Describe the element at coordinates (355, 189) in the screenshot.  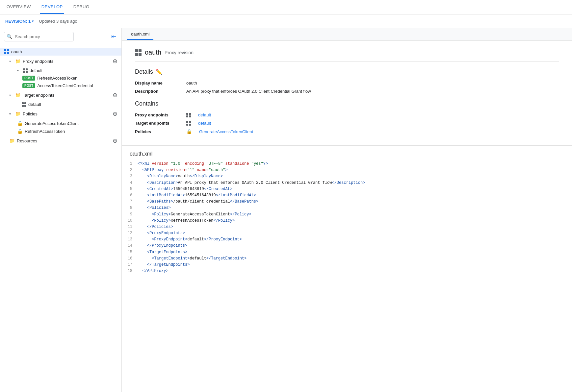
I see `line-content-5: <CreatedAt>1659451643819</CreatedAt>` at that location.